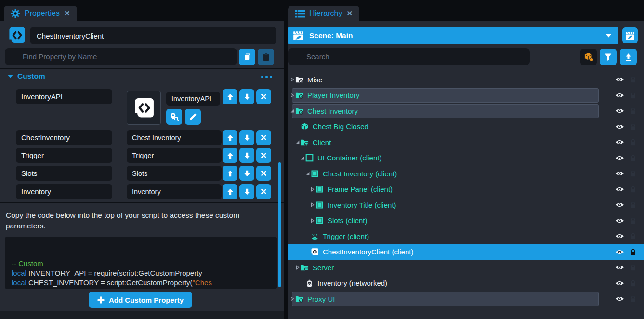 This screenshot has height=319, width=644. What do you see at coordinates (174, 173) in the screenshot?
I see `property-value-field: Slots` at bounding box center [174, 173].